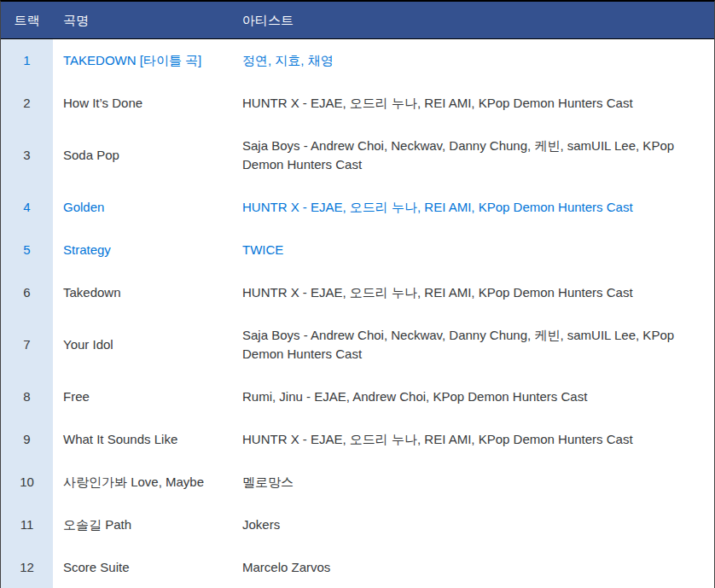  I want to click on track-number: 11, so click(27, 525).